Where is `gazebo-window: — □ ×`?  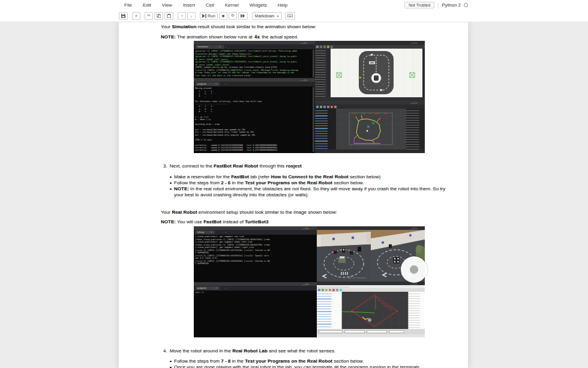 gazebo-window: — □ × is located at coordinates (370, 71).